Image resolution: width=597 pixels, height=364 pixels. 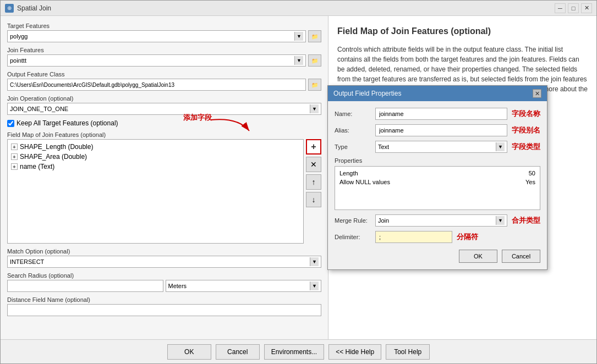 What do you see at coordinates (437, 184) in the screenshot?
I see `dialog-properties-section: Properties Length 50 Allow NULL values Y…` at bounding box center [437, 184].